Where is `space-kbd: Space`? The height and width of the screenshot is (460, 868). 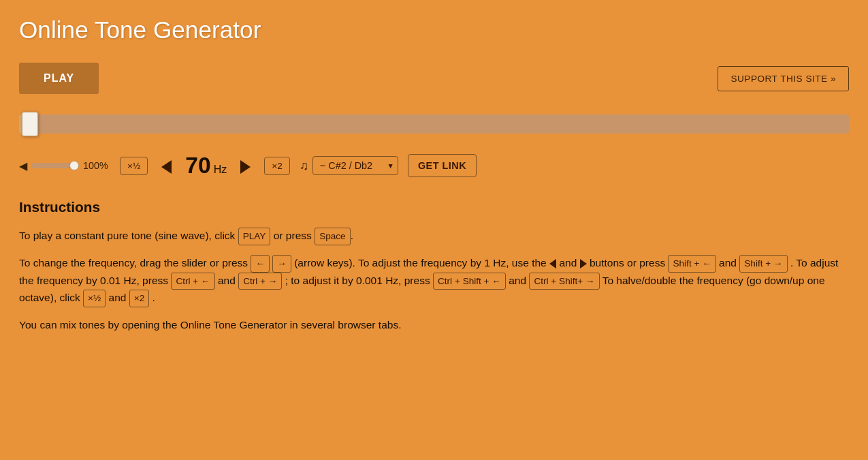
space-kbd: Space is located at coordinates (332, 236).